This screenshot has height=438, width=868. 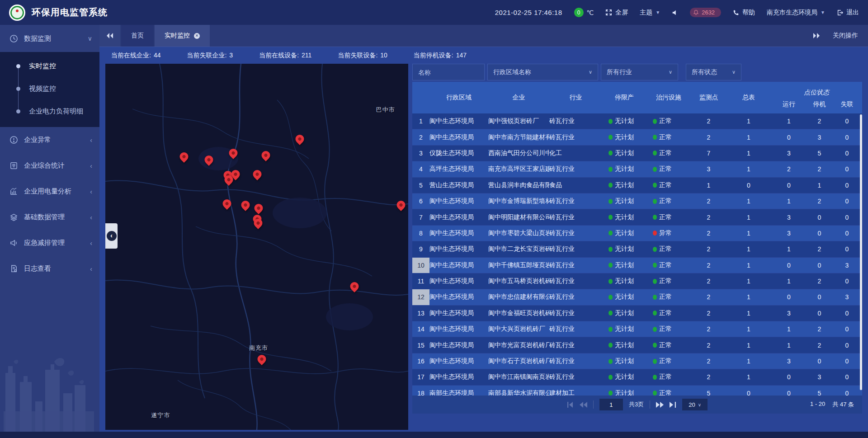 What do you see at coordinates (637, 169) in the screenshot?
I see `table-row: 4高坪生态环境局南充市高坪区王家店建砖瓦行业无计划正常31220` at bounding box center [637, 169].